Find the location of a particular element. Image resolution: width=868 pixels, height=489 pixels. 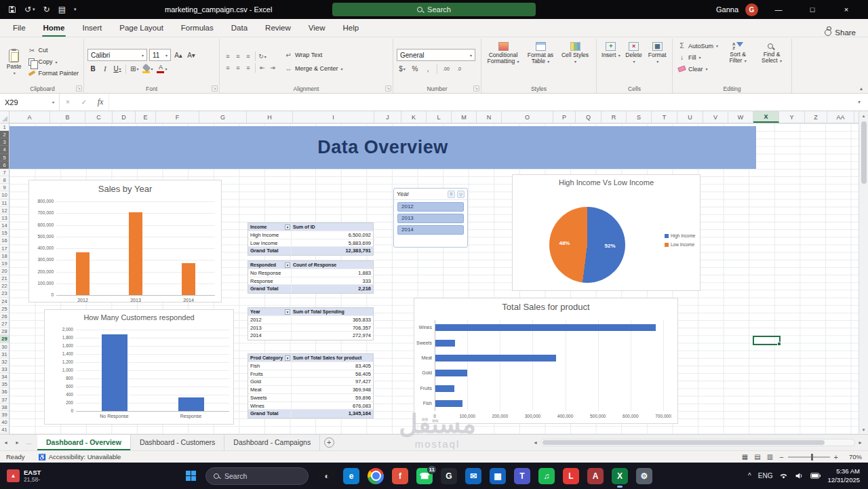

row-header-4: 4 is located at coordinates (4, 149).